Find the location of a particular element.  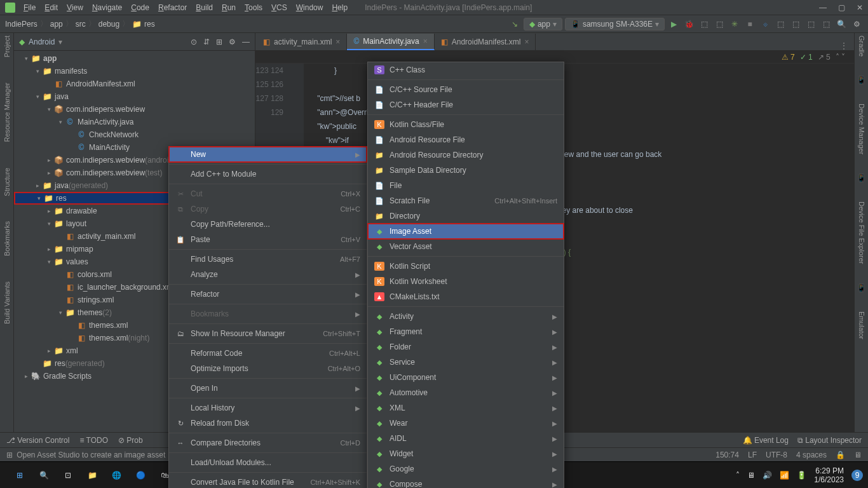

editor-tab: ©MainActivity.java× is located at coordinates (390, 42).